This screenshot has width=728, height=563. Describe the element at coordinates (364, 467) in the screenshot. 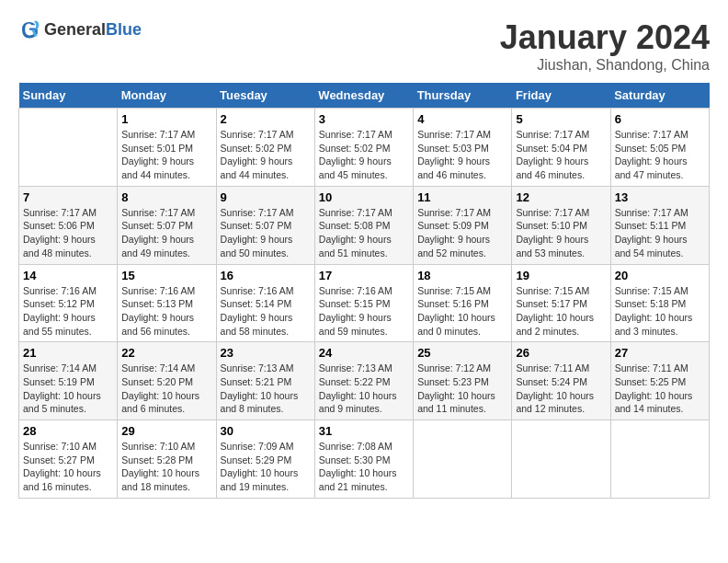

I see `day-info: Sunrise: 7:08 AMSunset: 5:30 PMDaylight:…` at that location.